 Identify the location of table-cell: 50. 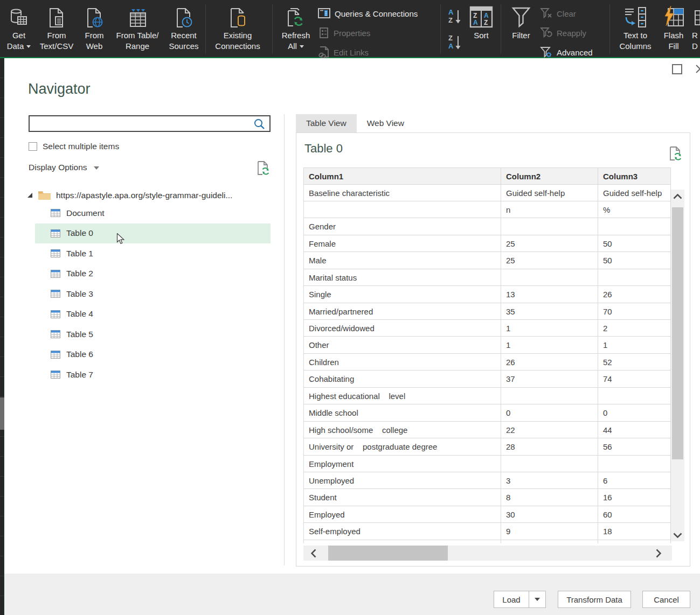
(635, 261).